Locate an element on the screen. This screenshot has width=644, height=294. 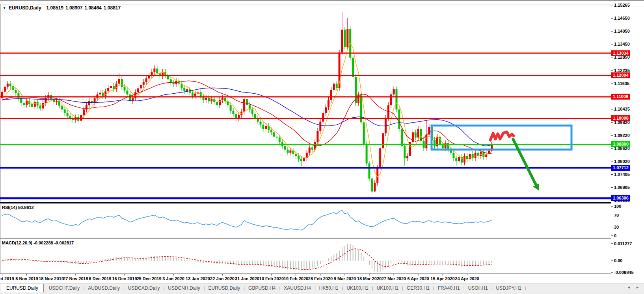
rsi-indicator-label: RSI(14) 50.8612 is located at coordinates (18, 207).